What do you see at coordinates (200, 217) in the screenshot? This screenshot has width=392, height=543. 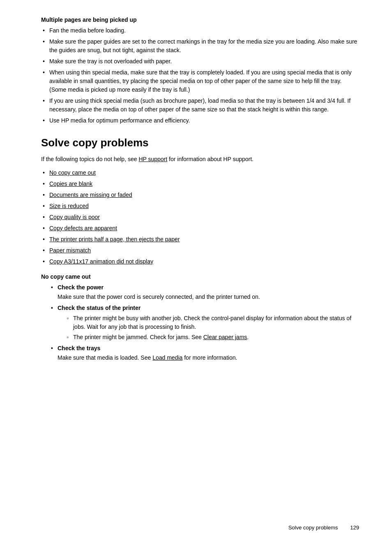 I see `topic-links-list: No copy came out Copies are blank Docume…` at bounding box center [200, 217].